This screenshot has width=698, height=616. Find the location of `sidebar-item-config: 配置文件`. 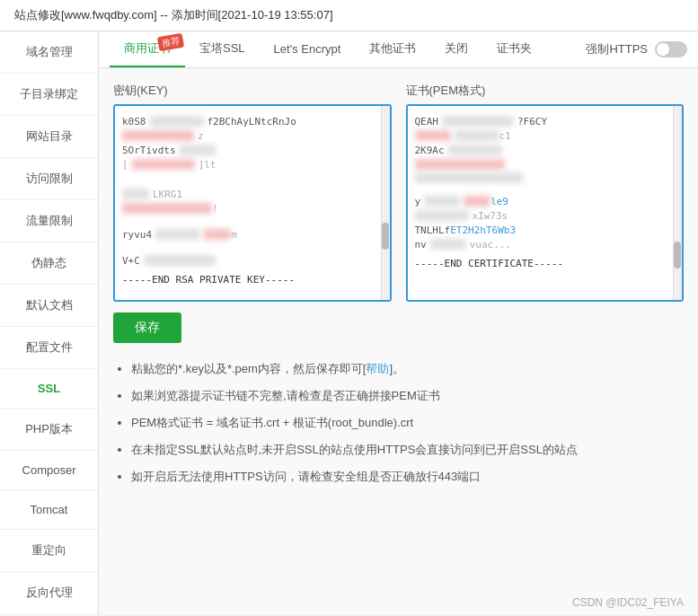

sidebar-item-config: 配置文件 is located at coordinates (49, 348).